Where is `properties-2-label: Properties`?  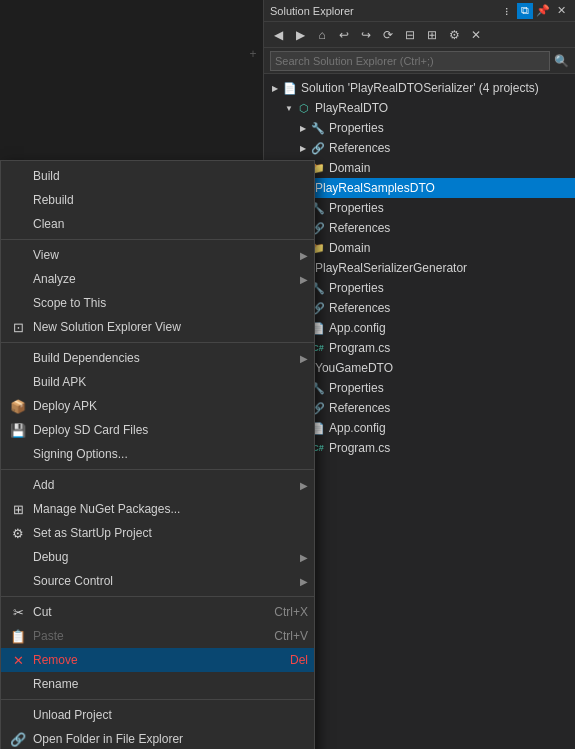 properties-2-label: Properties is located at coordinates (356, 208).